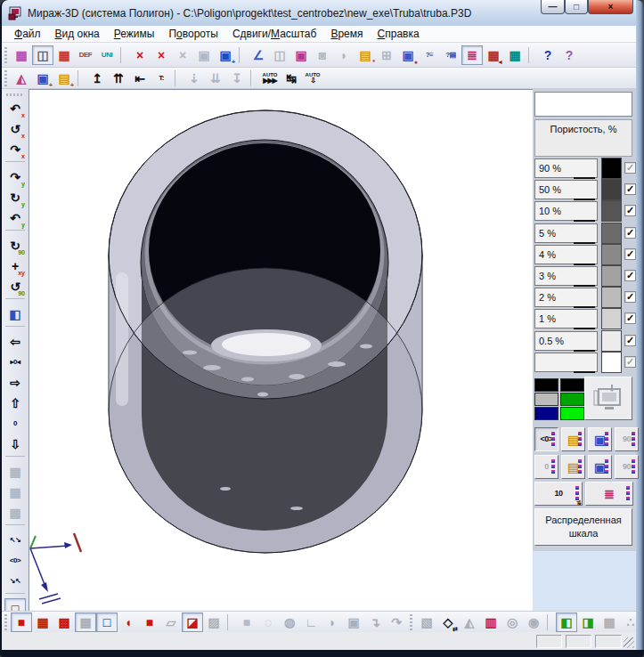 The width and height of the screenshot is (644, 657). What do you see at coordinates (15, 313) in the screenshot?
I see `iso-view-icon: ◧` at bounding box center [15, 313].